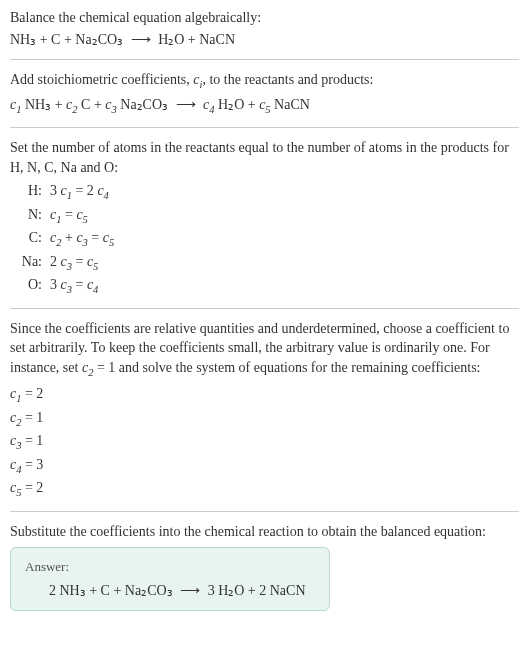  What do you see at coordinates (96, 238) in the screenshot?
I see `posteq: =` at bounding box center [96, 238].